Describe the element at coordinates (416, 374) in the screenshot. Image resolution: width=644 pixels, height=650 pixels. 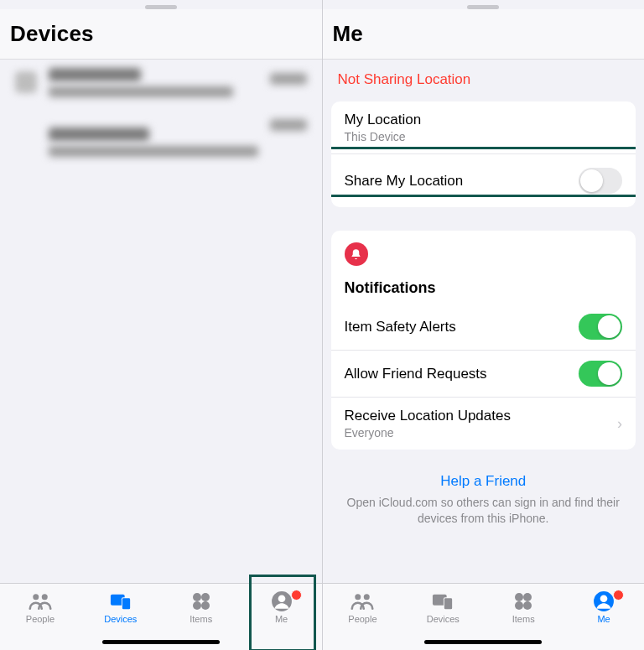
I see `friend-requests-label: Allow Friend Requests` at that location.